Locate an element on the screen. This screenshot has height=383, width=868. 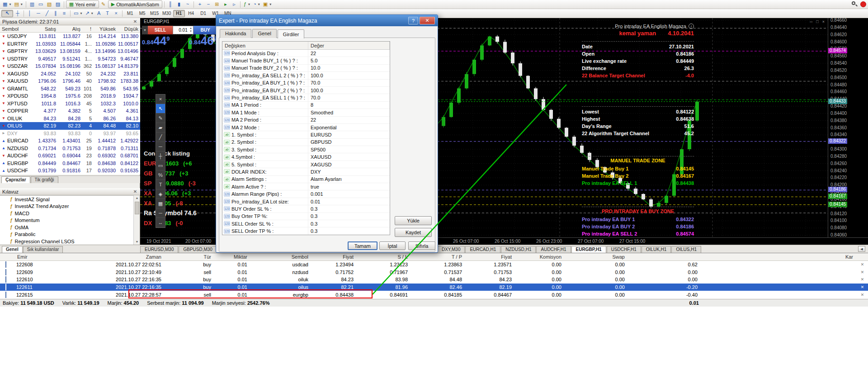
param-value: 70.0 is located at coordinates (349, 83).